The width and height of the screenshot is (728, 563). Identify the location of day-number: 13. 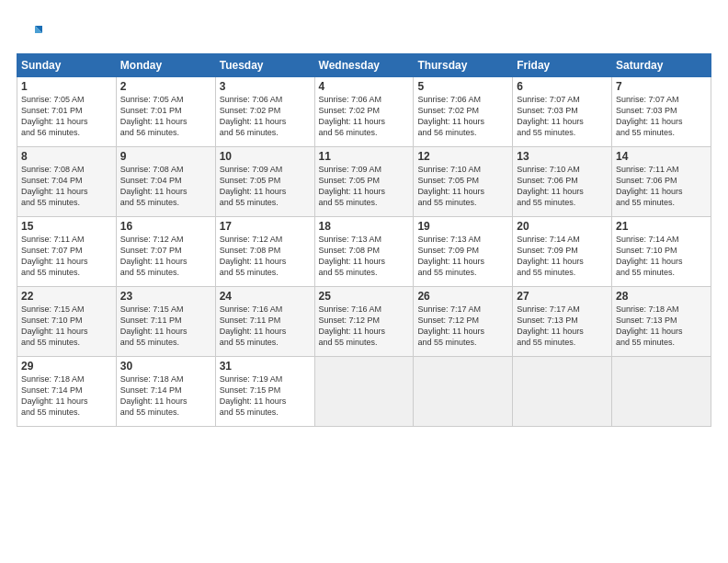
(563, 156).